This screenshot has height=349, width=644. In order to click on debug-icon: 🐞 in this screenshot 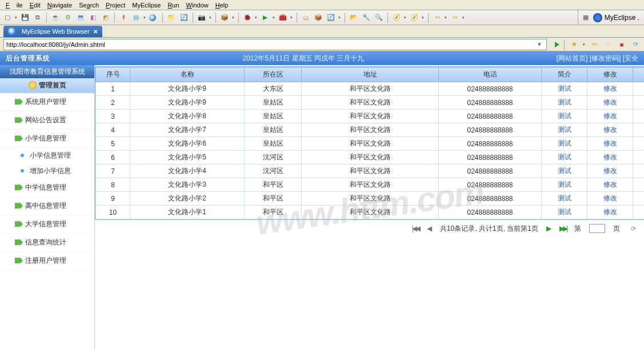, I will do `click(247, 18)`.